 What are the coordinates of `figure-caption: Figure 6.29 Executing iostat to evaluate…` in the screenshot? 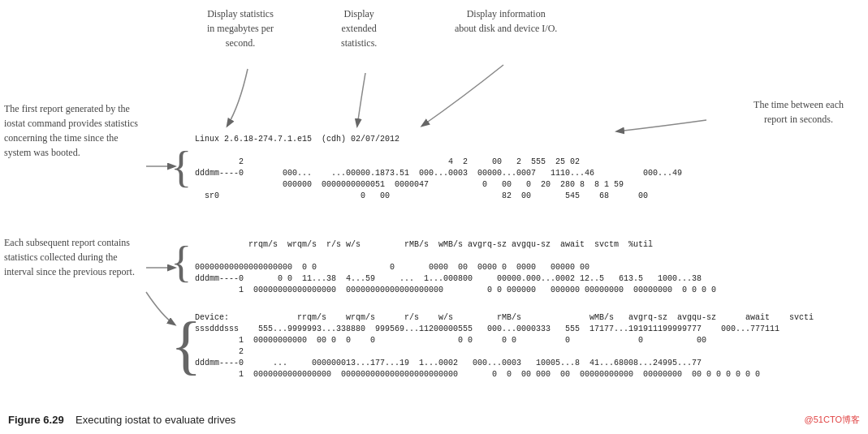 It's located at (122, 420).